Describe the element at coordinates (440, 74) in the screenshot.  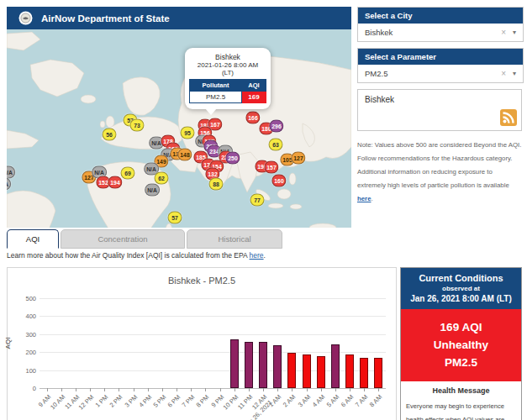
I see `parameter-select: PM2.5 × ▾` at that location.